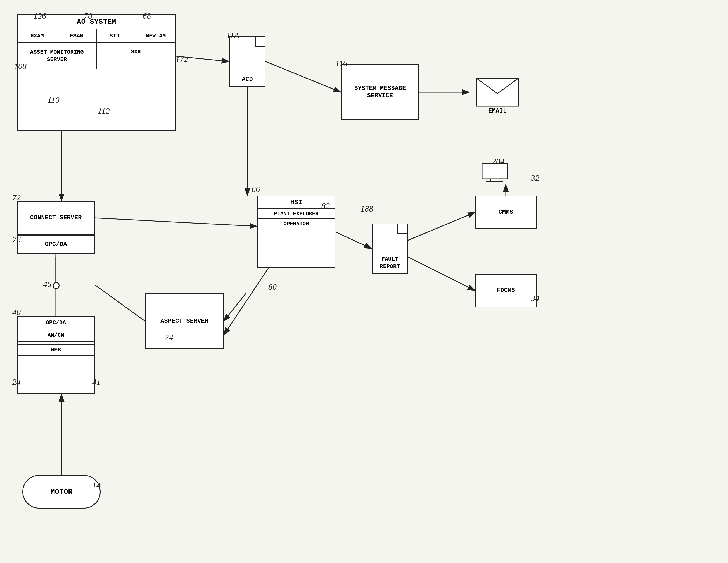  I want to click on email-icon: EMAIL, so click(497, 94).